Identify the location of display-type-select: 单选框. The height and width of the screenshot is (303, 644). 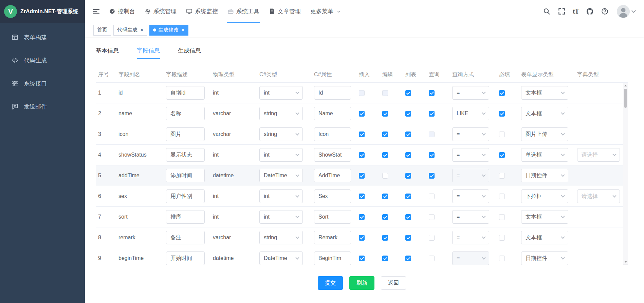
(545, 155).